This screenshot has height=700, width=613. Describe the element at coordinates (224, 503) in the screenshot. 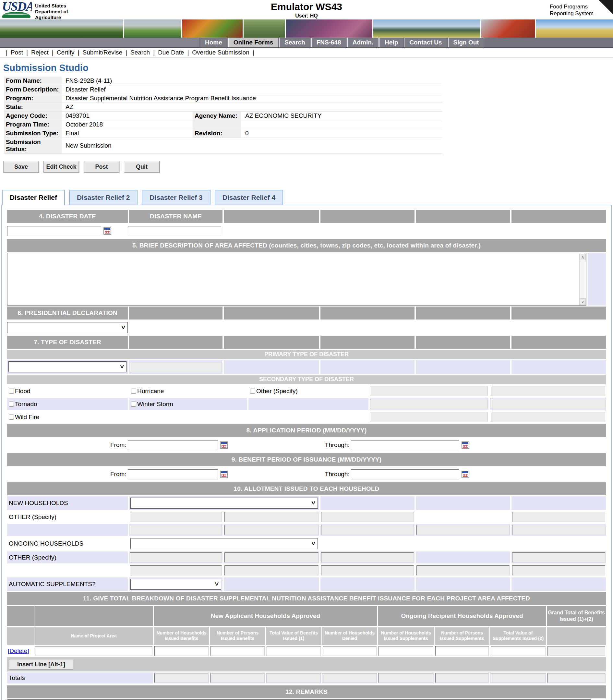

I see `new-households-select: ∨` at that location.